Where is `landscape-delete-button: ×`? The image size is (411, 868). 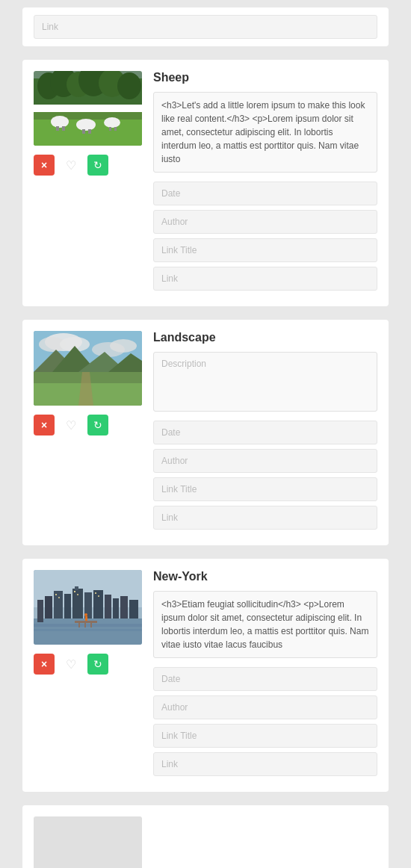
landscape-delete-button: × is located at coordinates (44, 425).